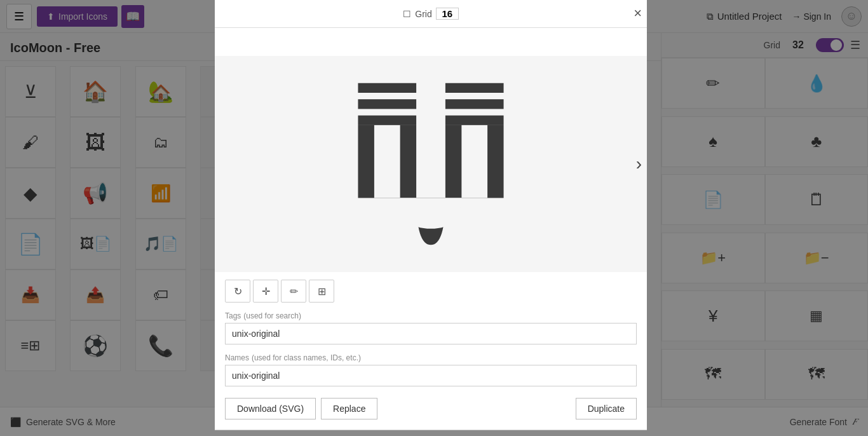  Describe the element at coordinates (431, 371) in the screenshot. I see `names-section: Names (used for class names, IDs, etc.)` at that location.